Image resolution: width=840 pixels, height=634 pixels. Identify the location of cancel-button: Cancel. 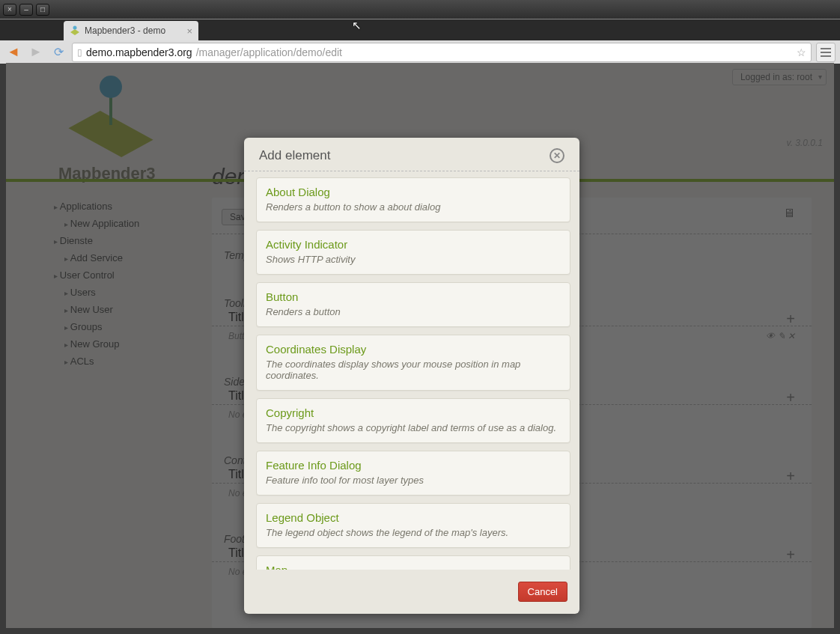
(543, 591).